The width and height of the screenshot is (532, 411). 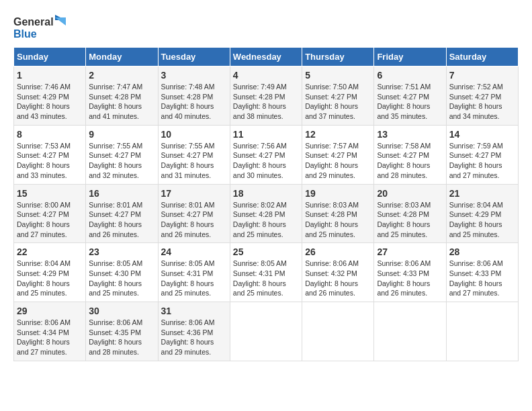 What do you see at coordinates (410, 273) in the screenshot?
I see `calendar-cell: 27Sunrise: 8:06 AMSunset: 4:33 PMDayligh…` at bounding box center [410, 273].